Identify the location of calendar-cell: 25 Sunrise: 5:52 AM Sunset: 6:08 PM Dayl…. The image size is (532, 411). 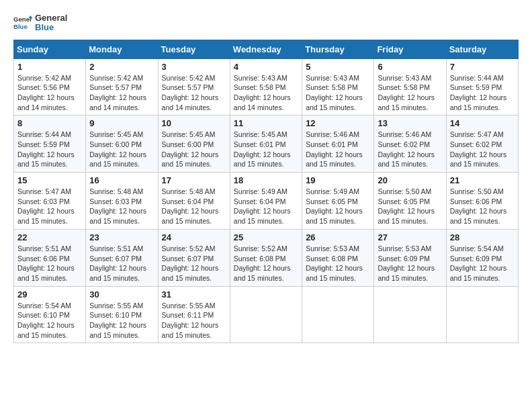
(266, 258).